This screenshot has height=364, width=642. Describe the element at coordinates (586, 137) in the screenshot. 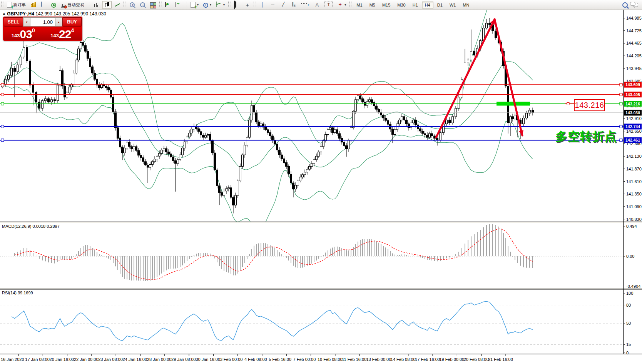

I see `turning-point-annotation: 多空转折点` at that location.